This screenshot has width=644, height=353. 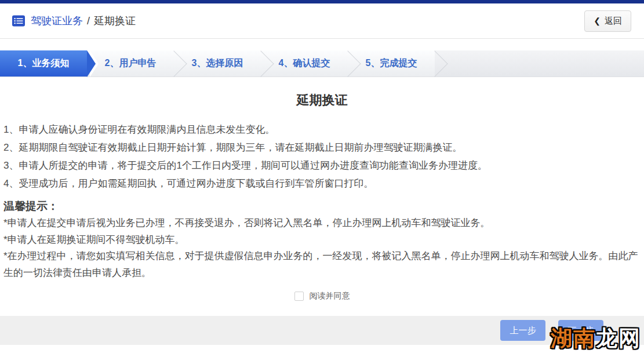 I want to click on step-1-business-notice: 1、业务须知, so click(x=43, y=64).